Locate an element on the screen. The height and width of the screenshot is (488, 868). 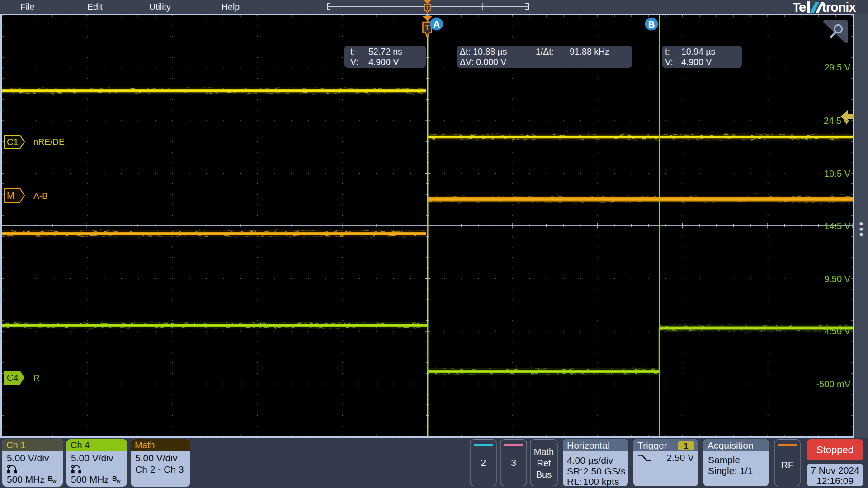
svg-text: 29.5 V is located at coordinates (837, 67).